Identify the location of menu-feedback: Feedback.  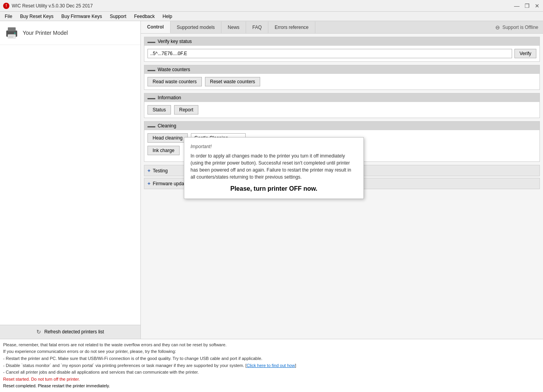
(145, 16).